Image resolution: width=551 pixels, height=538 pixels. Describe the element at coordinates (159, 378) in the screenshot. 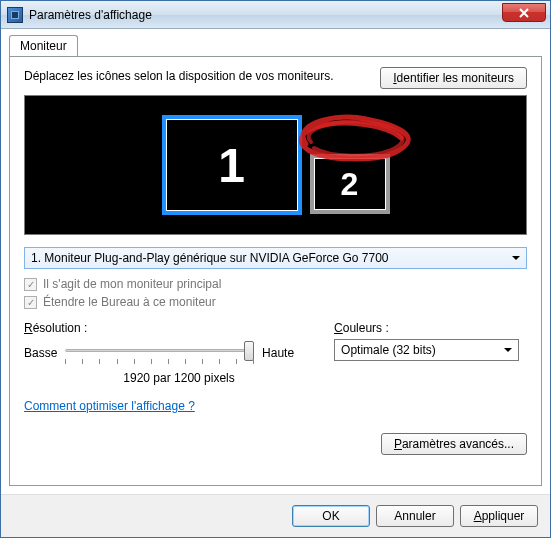

I see `resolution-value: 1920 par 1200 pixels` at that location.